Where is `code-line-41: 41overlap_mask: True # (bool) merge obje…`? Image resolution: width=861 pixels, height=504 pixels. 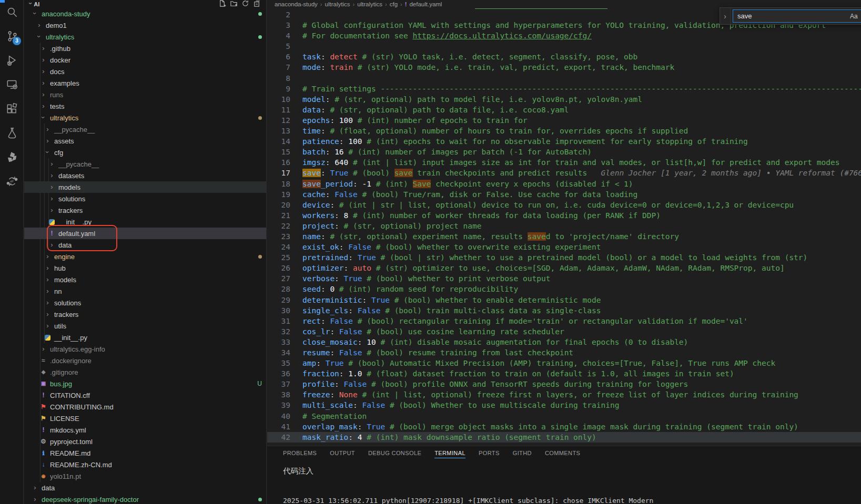
code-line-41: 41overlap_mask: True # (bool) merge obje… is located at coordinates (564, 427).